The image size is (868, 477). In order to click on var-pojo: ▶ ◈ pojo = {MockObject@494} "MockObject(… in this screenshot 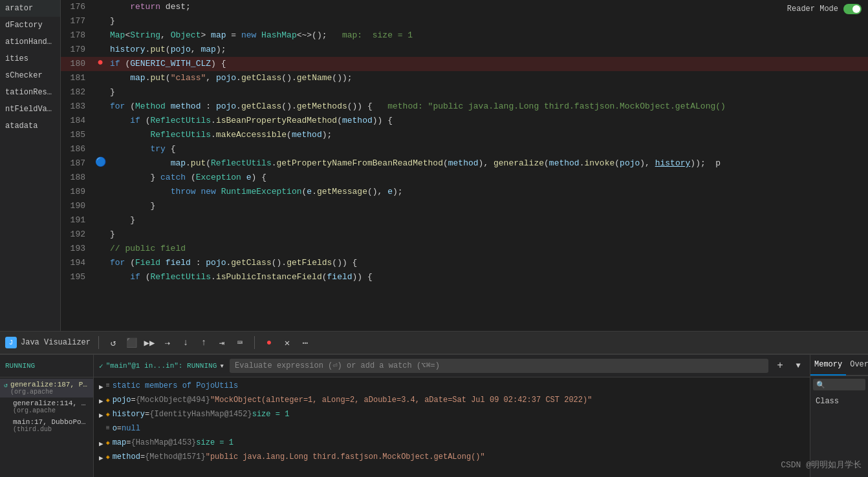, I will do `click(451, 401)`.